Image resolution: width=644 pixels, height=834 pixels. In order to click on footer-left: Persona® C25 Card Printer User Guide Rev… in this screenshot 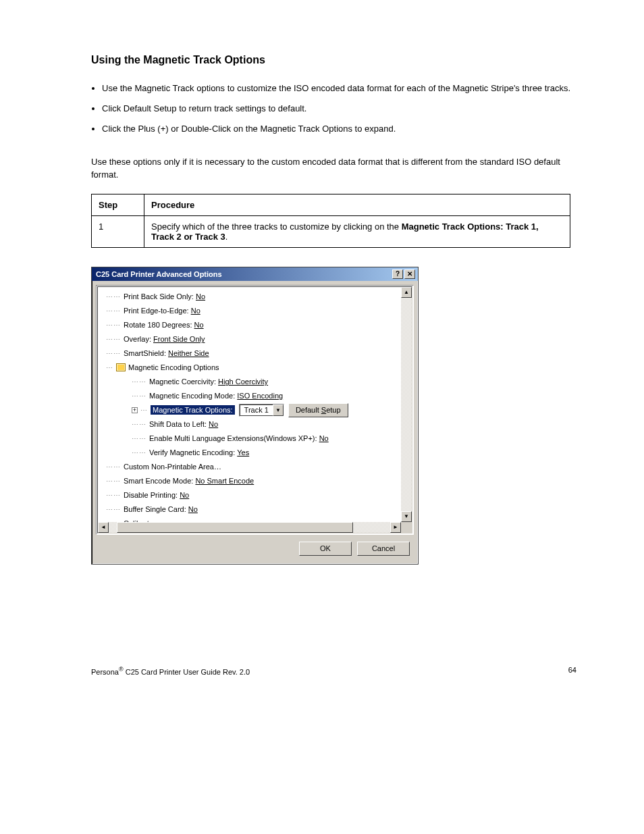, I will do `click(170, 671)`.